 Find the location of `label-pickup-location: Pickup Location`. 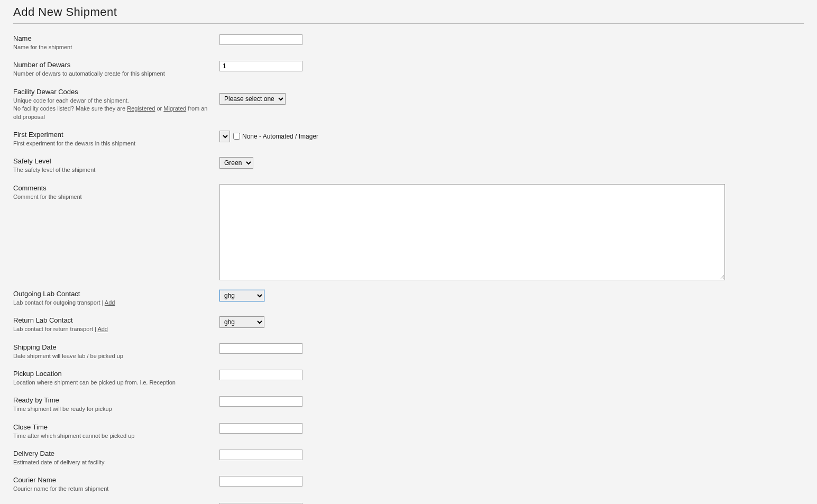

label-pickup-location: Pickup Location is located at coordinates (111, 373).